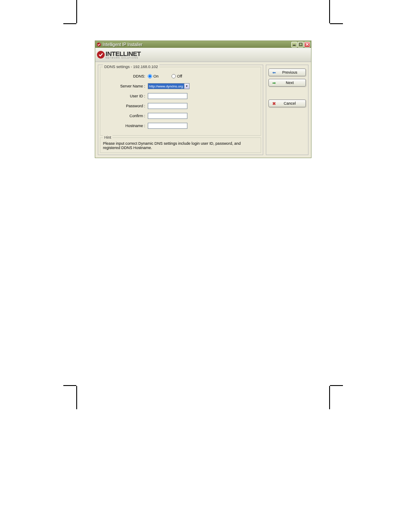 This screenshot has height=532, width=411. Describe the element at coordinates (290, 83) in the screenshot. I see `next-label: Next` at that location.